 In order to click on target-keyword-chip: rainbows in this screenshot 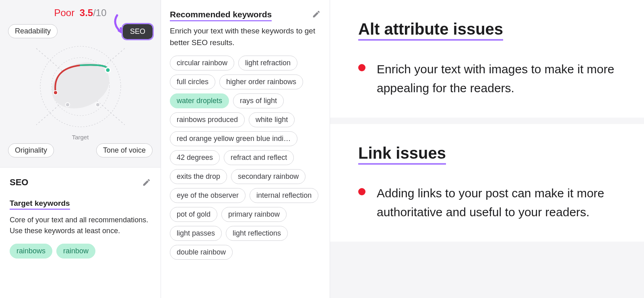, I will do `click(31, 251)`.